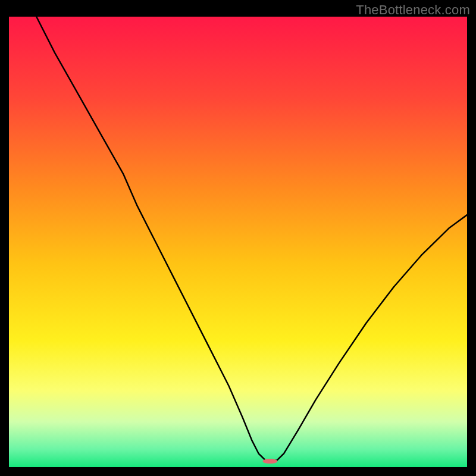 The width and height of the screenshot is (476, 476). What do you see at coordinates (413, 10) in the screenshot?
I see `watermark-text: TheBottleneck.com` at bounding box center [413, 10].